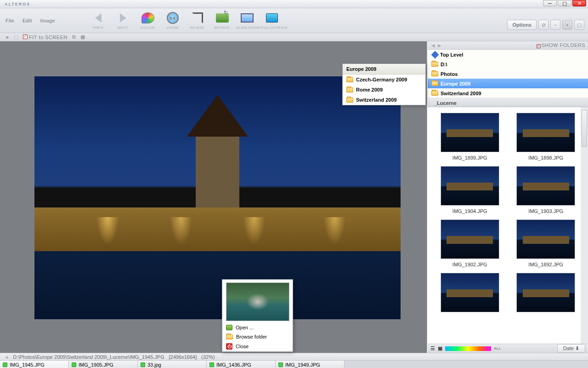 This screenshot has width=588, height=368. I want to click on ctx-close: ⏻Close, so click(257, 346).